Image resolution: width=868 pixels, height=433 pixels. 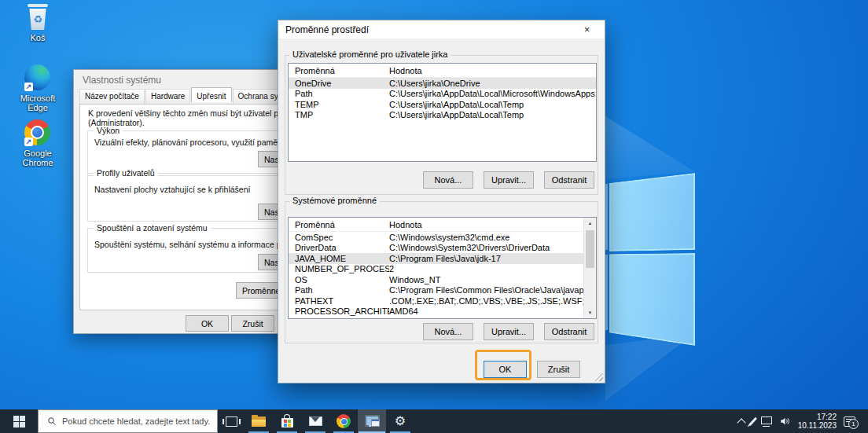 I want to click on scroll-down-icon: ▼, so click(x=590, y=313).